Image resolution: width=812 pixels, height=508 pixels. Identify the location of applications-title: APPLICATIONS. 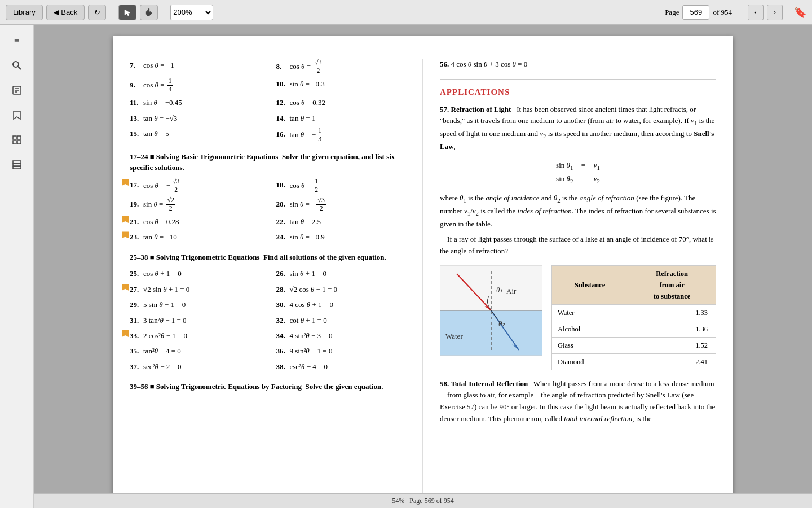
(578, 93).